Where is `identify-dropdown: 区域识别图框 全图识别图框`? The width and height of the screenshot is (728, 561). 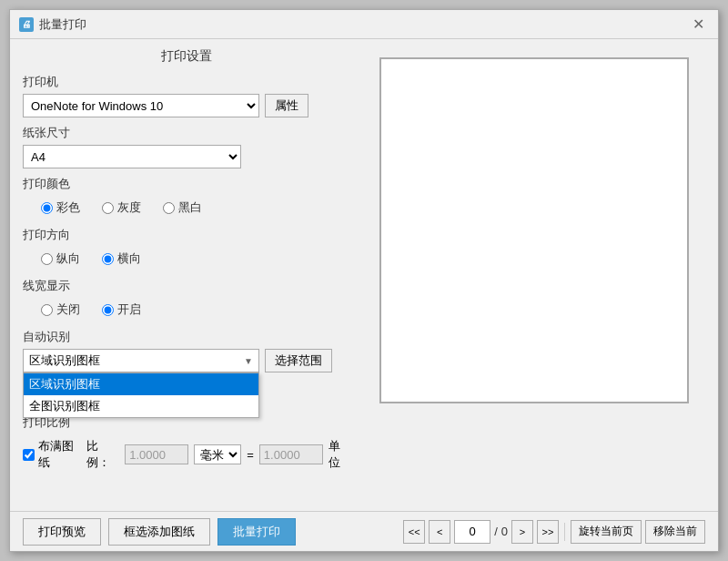
identify-dropdown: 区域识别图框 全图识别图框 is located at coordinates (141, 395).